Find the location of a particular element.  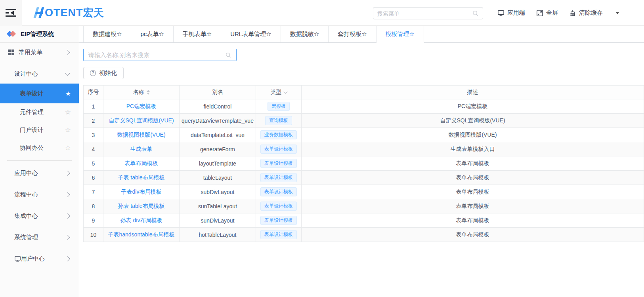

user-menu-caret-icon is located at coordinates (617, 13).